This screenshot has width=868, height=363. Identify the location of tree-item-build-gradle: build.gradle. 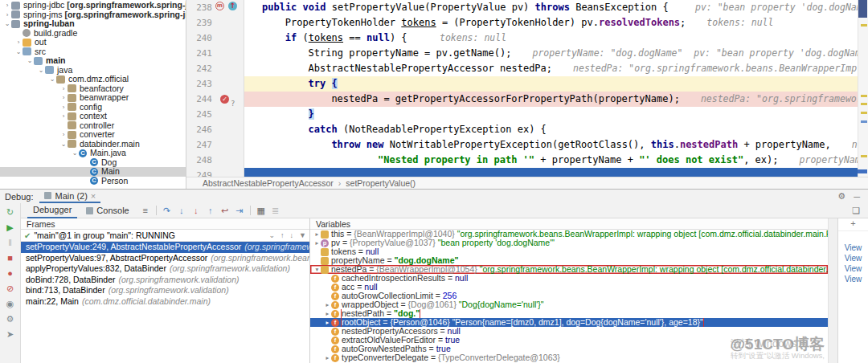
(93, 34).